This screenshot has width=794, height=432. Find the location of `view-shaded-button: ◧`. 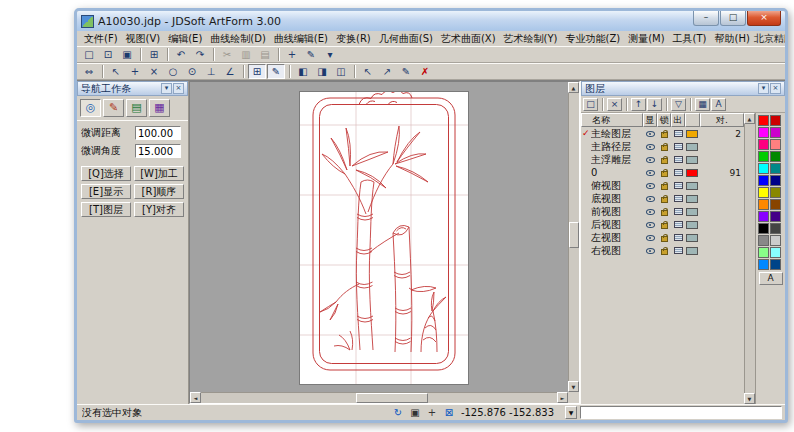

view-shaded-button: ◧ is located at coordinates (303, 72).